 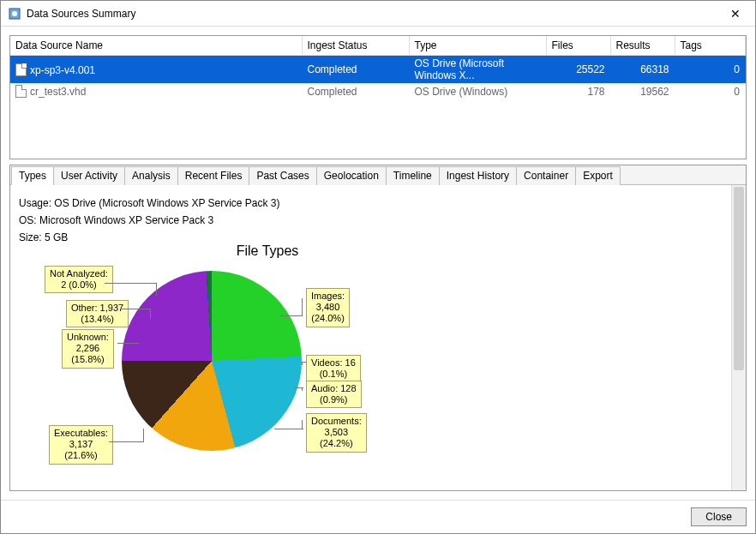 What do you see at coordinates (15, 14) in the screenshot?
I see `app-icon` at bounding box center [15, 14].